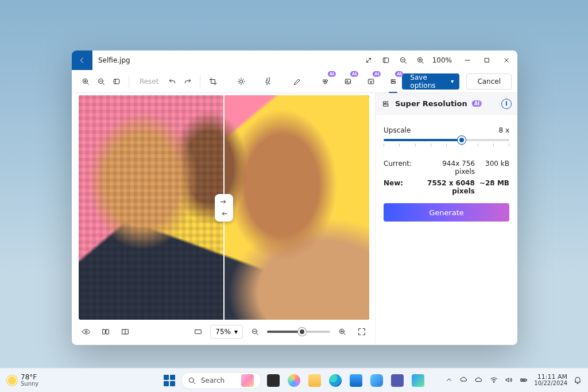  Describe the element at coordinates (447, 104) in the screenshot. I see `panel-header: Super Resolution AI i` at that location.